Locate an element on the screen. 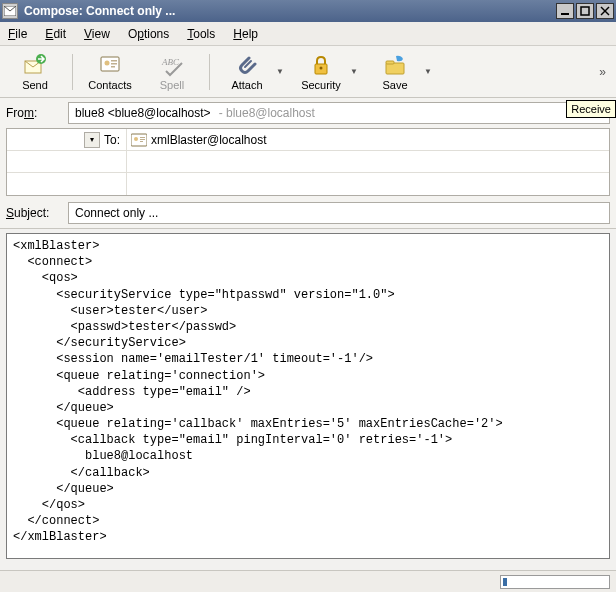  spell-button: ABC Spell is located at coordinates (172, 72).